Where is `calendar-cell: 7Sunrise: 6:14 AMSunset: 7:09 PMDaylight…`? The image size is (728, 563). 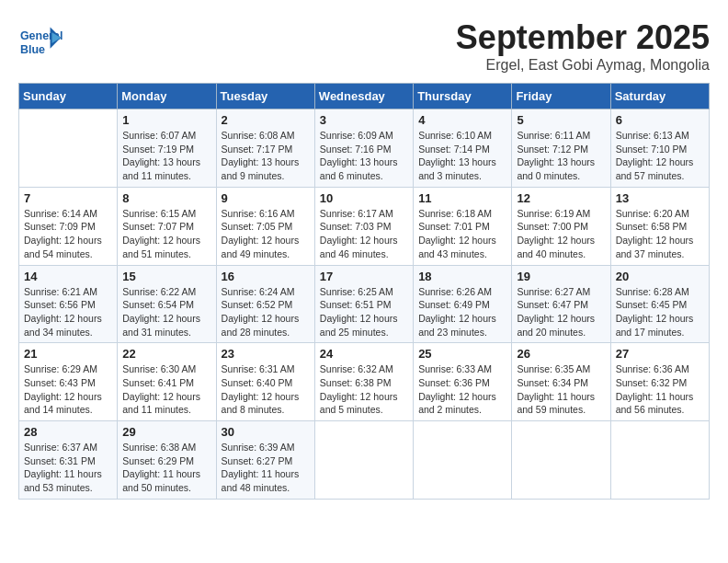
calendar-cell: 7Sunrise: 6:14 AMSunset: 7:09 PMDaylight… is located at coordinates (68, 226).